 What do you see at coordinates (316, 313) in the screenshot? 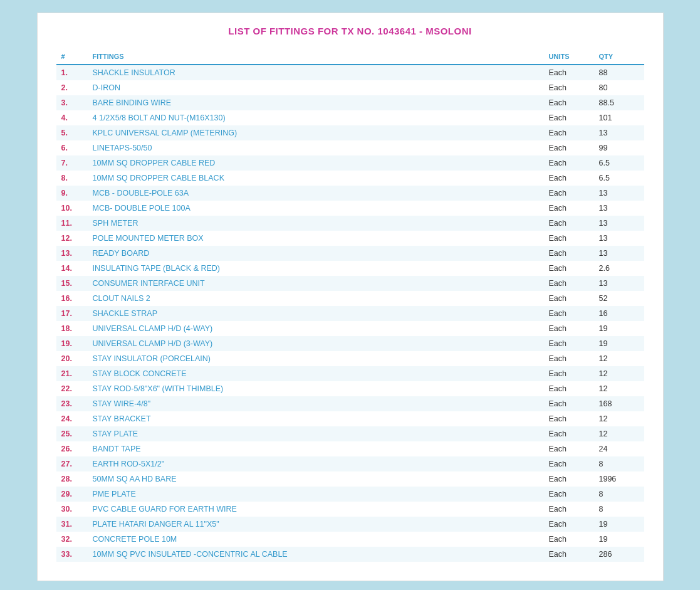
I see `cell-fitting: SHACKLE STRAP` at bounding box center [316, 313].